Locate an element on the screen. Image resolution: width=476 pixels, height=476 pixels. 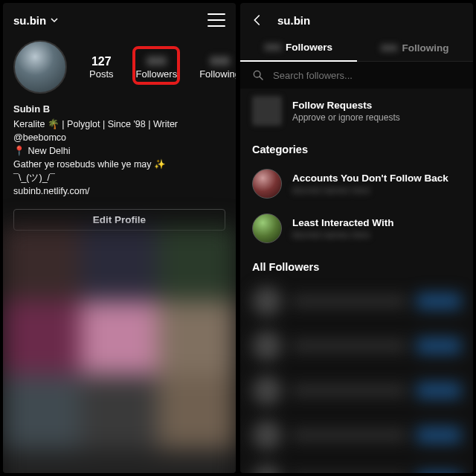
search-icon is located at coordinates (258, 75).